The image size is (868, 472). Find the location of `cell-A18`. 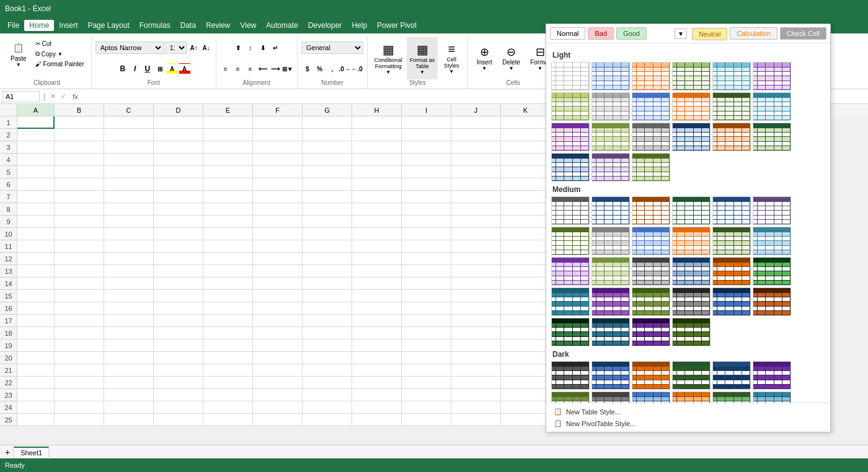

cell-A18 is located at coordinates (36, 333).